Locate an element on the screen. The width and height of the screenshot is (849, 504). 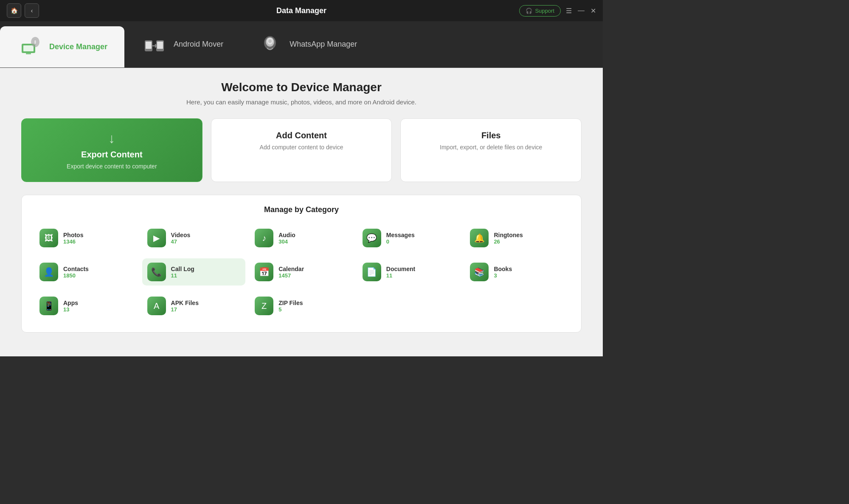
nav-tabs: Device Manager Android Mover What is located at coordinates (301, 45).